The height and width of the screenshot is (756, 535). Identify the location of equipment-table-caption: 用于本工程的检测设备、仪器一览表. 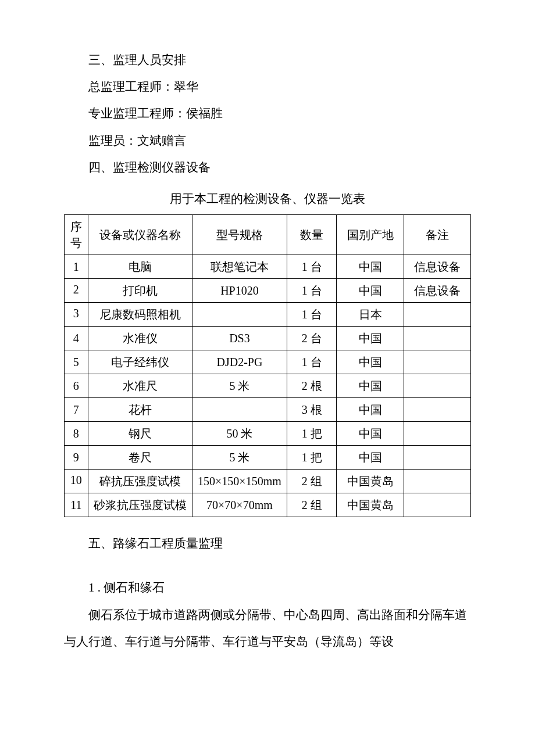
(268, 199).